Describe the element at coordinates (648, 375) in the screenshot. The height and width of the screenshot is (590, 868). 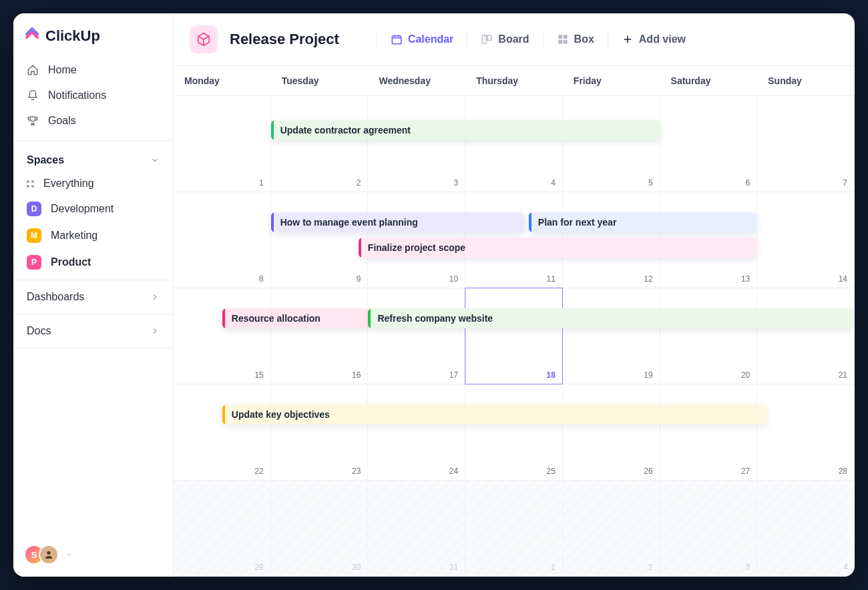
I see `date-number: 19` at that location.